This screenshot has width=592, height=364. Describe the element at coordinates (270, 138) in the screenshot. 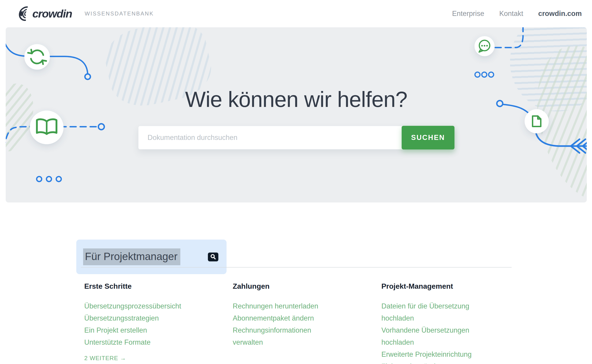

I see `search-input` at that location.